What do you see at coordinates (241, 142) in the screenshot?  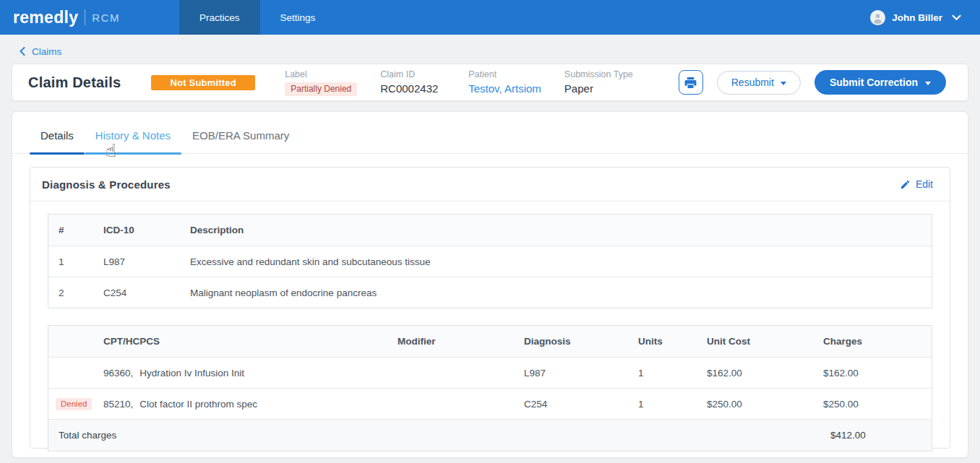 I see `tab-eob-era-summary: EOB/ERA Summary` at bounding box center [241, 142].